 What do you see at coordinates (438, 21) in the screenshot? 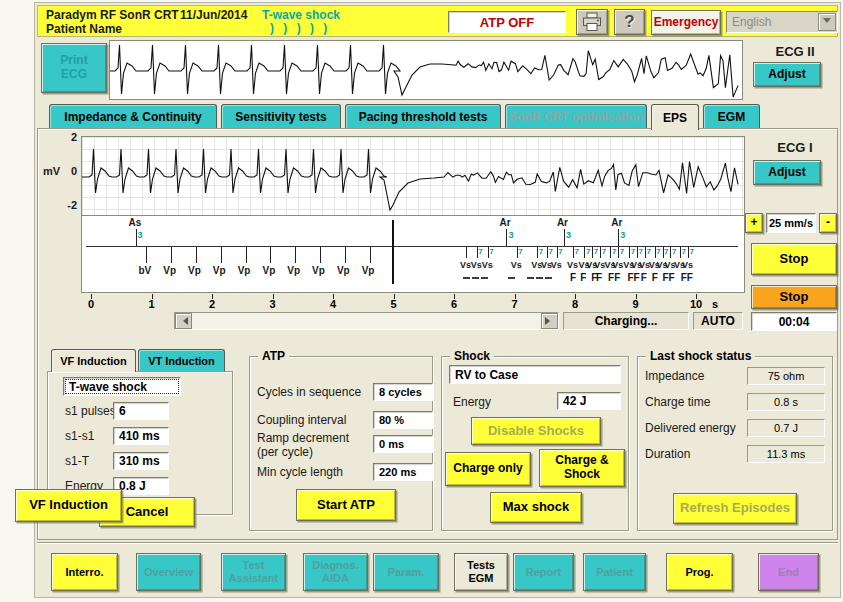
I see `header-bar: Paradym RF SonR CRT 11/Jun/2014 T-wave s…` at bounding box center [438, 21].